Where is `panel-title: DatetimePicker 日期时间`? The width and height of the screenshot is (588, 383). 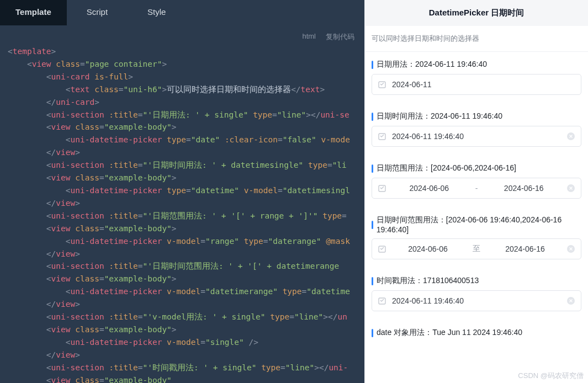
panel-title: DatetimePicker 日期时间 is located at coordinates (476, 13).